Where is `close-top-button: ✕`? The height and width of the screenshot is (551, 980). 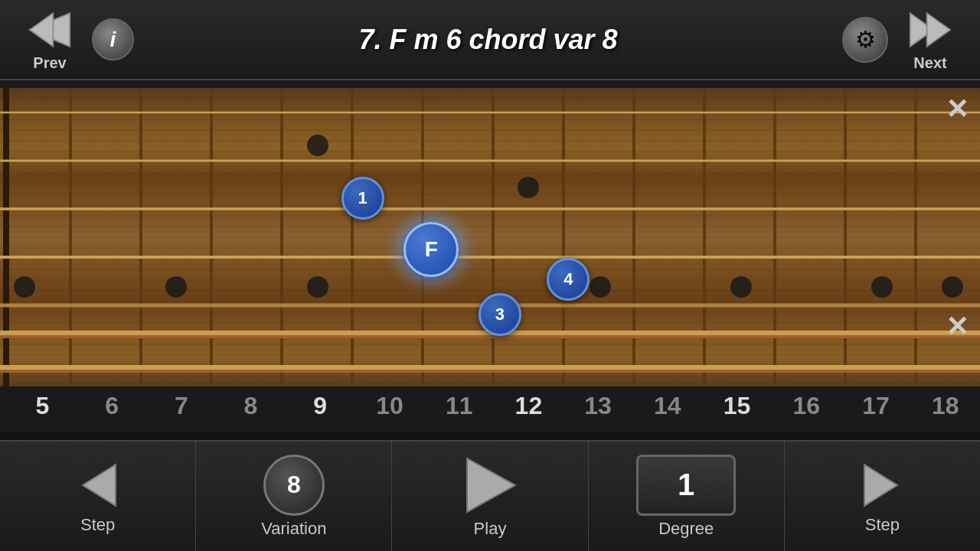
close-top-button: ✕ is located at coordinates (957, 109).